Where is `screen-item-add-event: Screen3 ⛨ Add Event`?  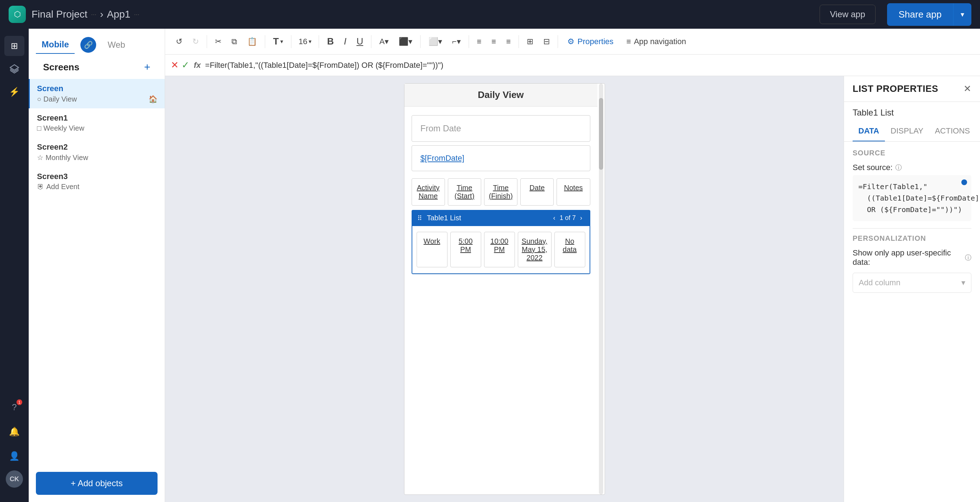 screen-item-add-event: Screen3 ⛨ Add Event is located at coordinates (97, 181).